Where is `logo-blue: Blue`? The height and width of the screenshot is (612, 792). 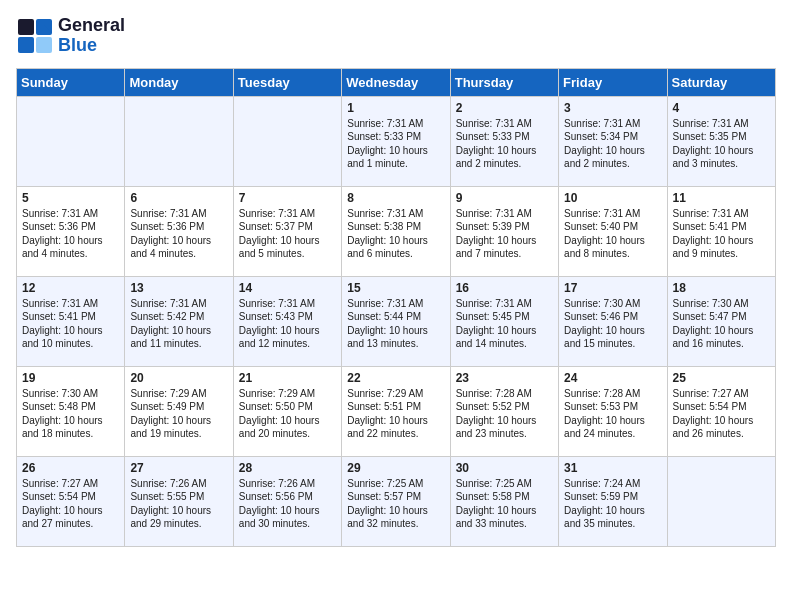
logo-blue: Blue is located at coordinates (78, 45).